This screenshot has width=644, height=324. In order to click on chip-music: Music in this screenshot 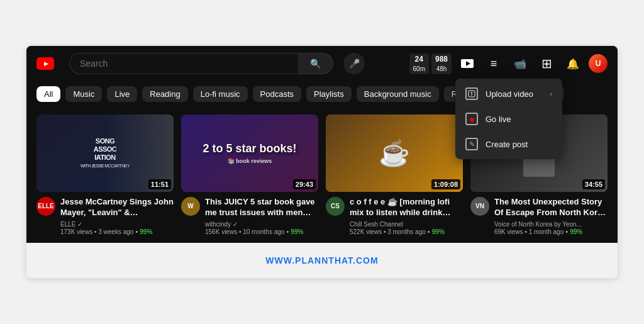, I will do `click(84, 94)`.